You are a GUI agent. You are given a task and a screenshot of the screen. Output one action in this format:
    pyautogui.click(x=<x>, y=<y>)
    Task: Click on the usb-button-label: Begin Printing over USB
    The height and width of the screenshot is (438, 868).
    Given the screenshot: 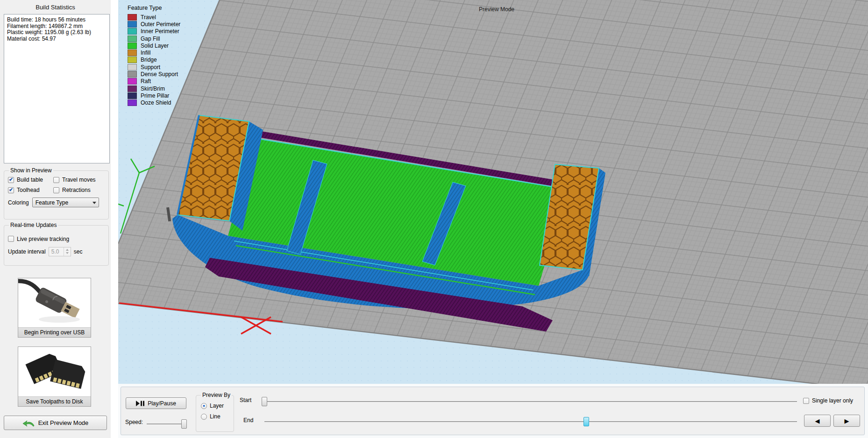 What is the action you would take?
    pyautogui.click(x=54, y=332)
    